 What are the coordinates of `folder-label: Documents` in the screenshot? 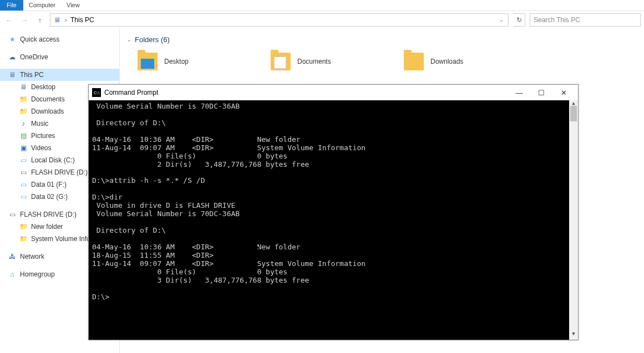 It's located at (314, 62).